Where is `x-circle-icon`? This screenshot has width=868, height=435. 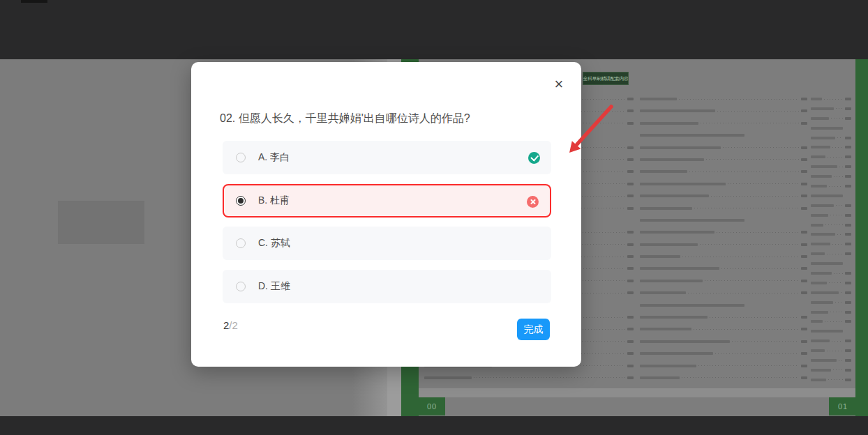 x-circle-icon is located at coordinates (533, 202).